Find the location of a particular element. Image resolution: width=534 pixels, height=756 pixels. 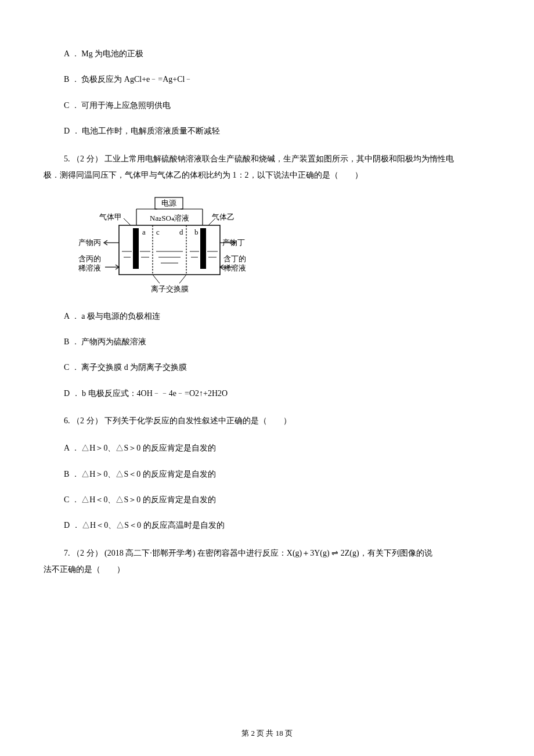

q5-option-a: A ． a 极与电源的负极相连 is located at coordinates (277, 316).